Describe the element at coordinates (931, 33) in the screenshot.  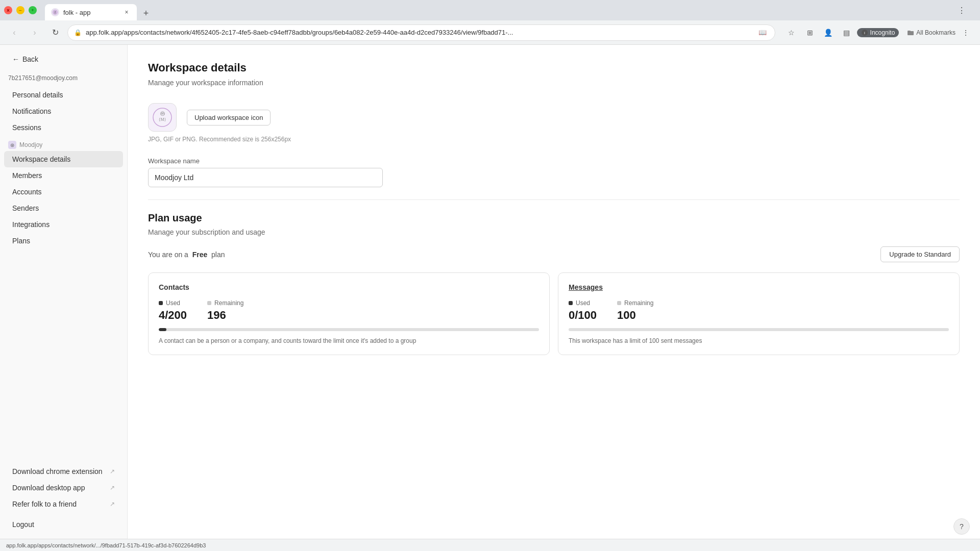
I see `bookmarks-bar: All Bookmarks` at that location.